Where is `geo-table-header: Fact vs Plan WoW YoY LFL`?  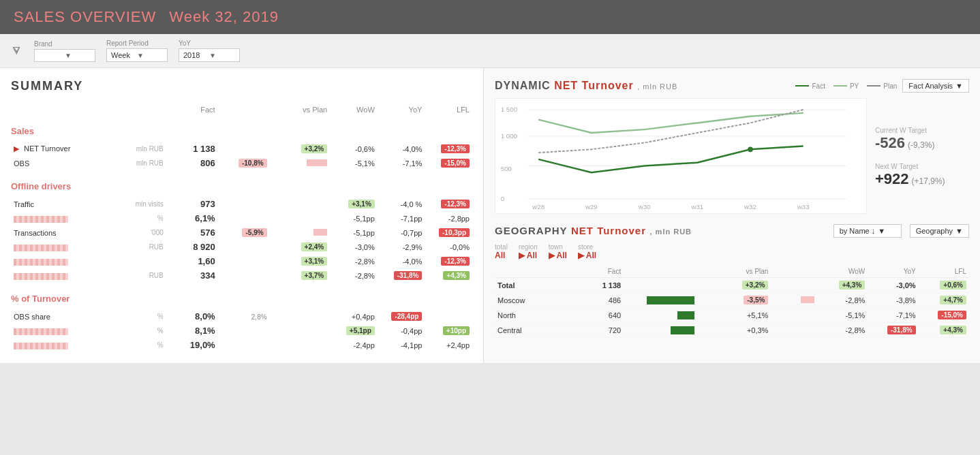 geo-table-header: Fact vs Plan WoW YoY LFL is located at coordinates (732, 272).